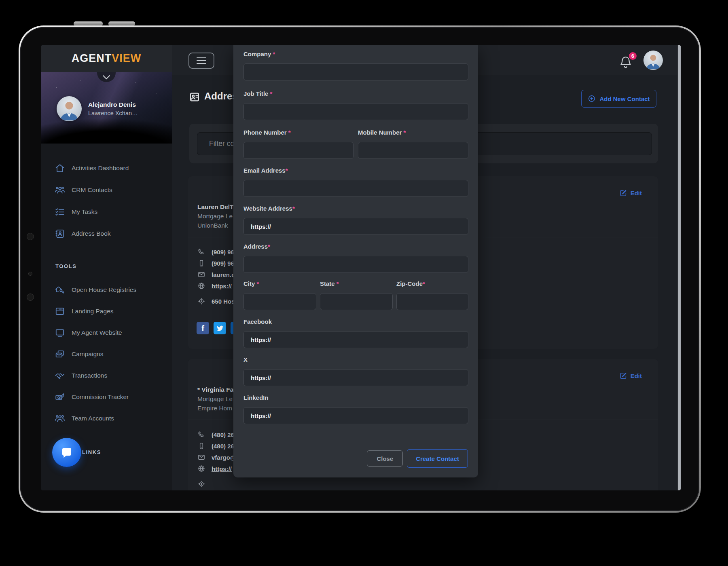 The width and height of the screenshot is (728, 566). I want to click on sidebar-item-label: CRM Contacts, so click(92, 190).